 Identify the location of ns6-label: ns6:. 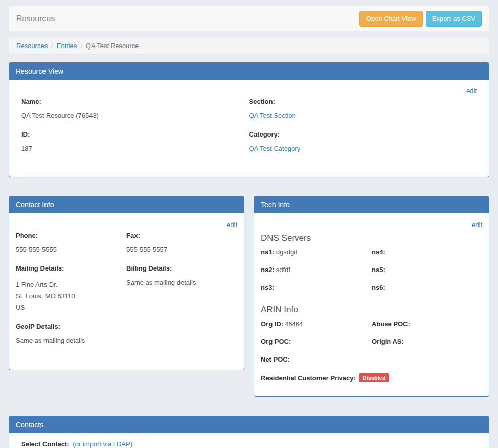
(378, 287).